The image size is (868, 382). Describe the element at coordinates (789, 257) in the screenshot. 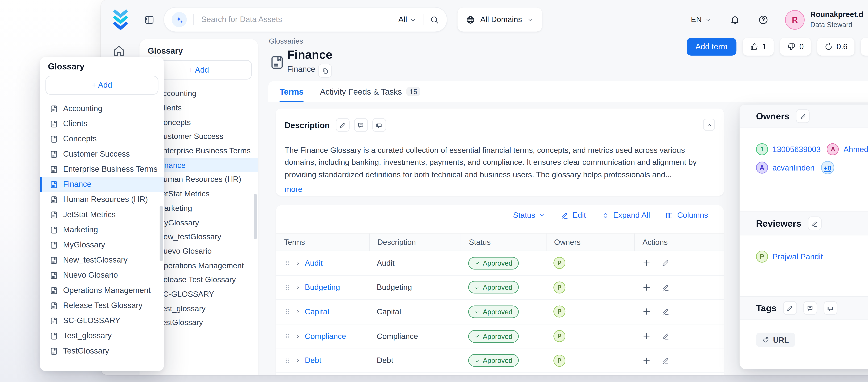

I see `user-chip-prajwal-pandit: PPrajwal Pandit` at that location.